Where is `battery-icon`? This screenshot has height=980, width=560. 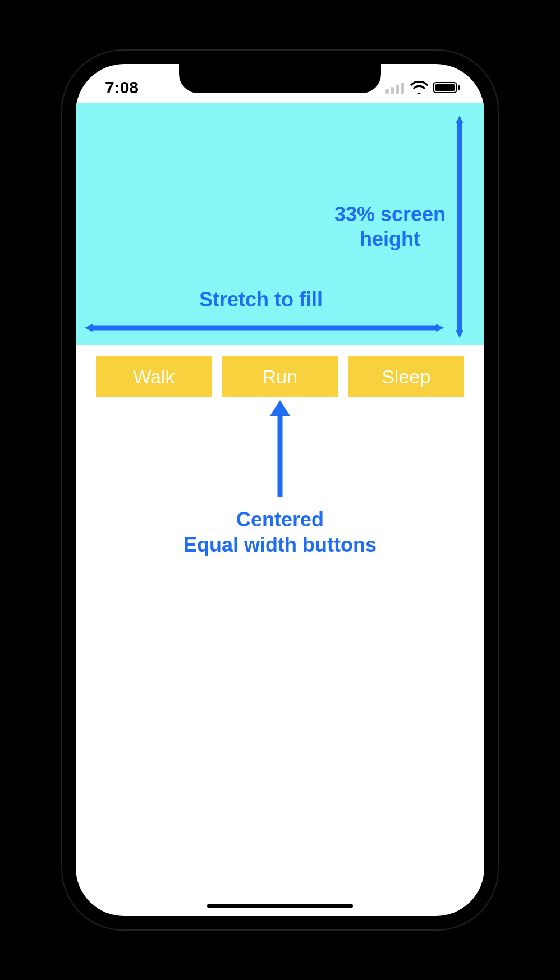
battery-icon is located at coordinates (447, 88).